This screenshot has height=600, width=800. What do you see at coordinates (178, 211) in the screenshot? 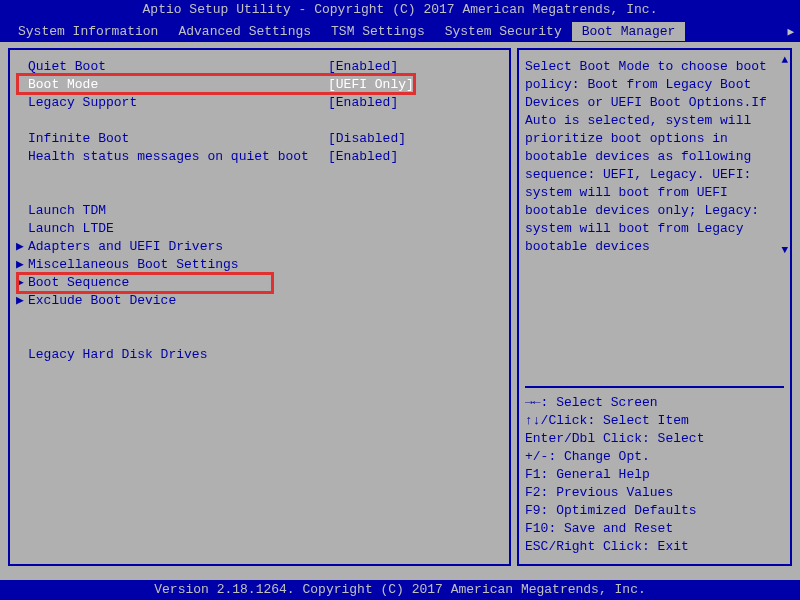
I see `label-launch-tdm: Launch TDM` at bounding box center [178, 211].